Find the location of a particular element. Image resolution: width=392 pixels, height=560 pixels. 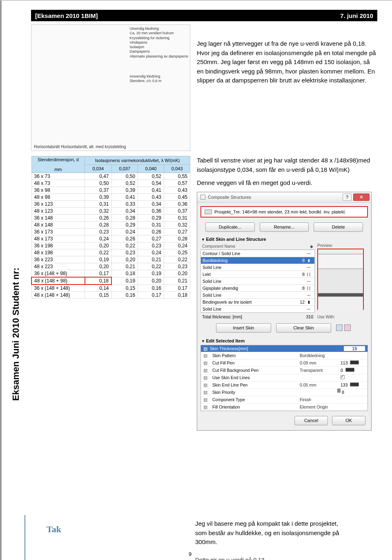

composite-name-field: Prosjekt_Tre: 148+98 mm stender, 23 mm l… is located at coordinates (284, 212).